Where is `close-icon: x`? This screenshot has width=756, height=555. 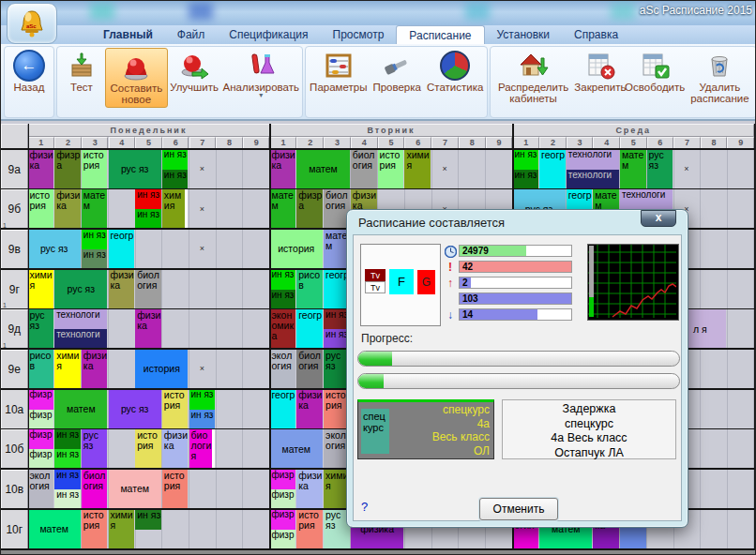 close-icon: x is located at coordinates (658, 218).